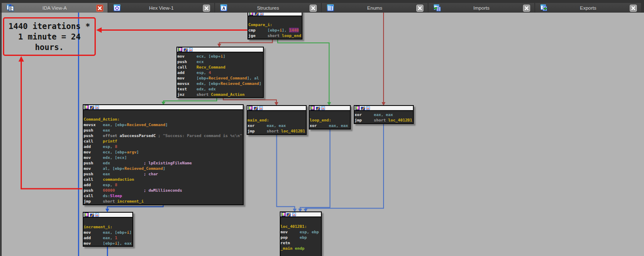 This screenshot has height=256, width=644. I want to click on basic-block-command_action: Command_Action:movsx eax, [ebp+Recieved_…, so click(163, 155).